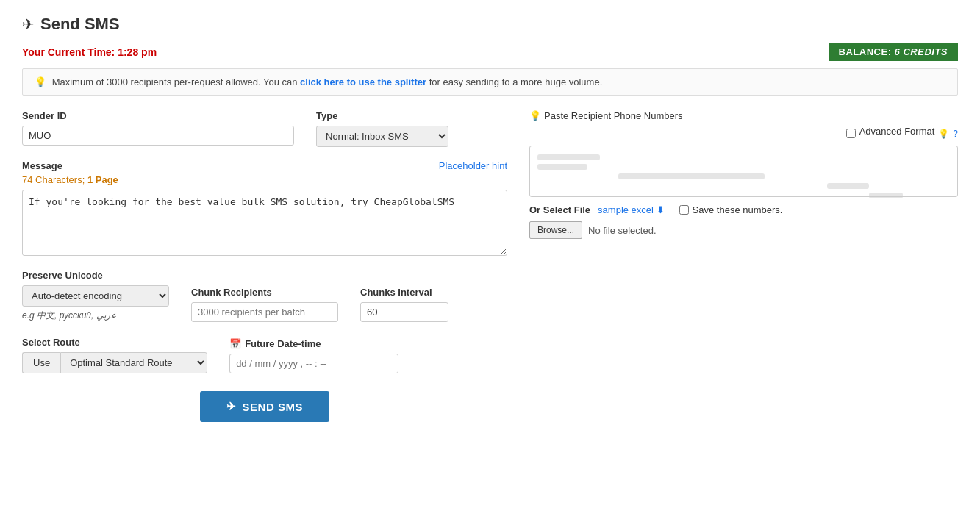  I want to click on file-section: Or Select File sample excel ⬇ Save these…, so click(744, 222).